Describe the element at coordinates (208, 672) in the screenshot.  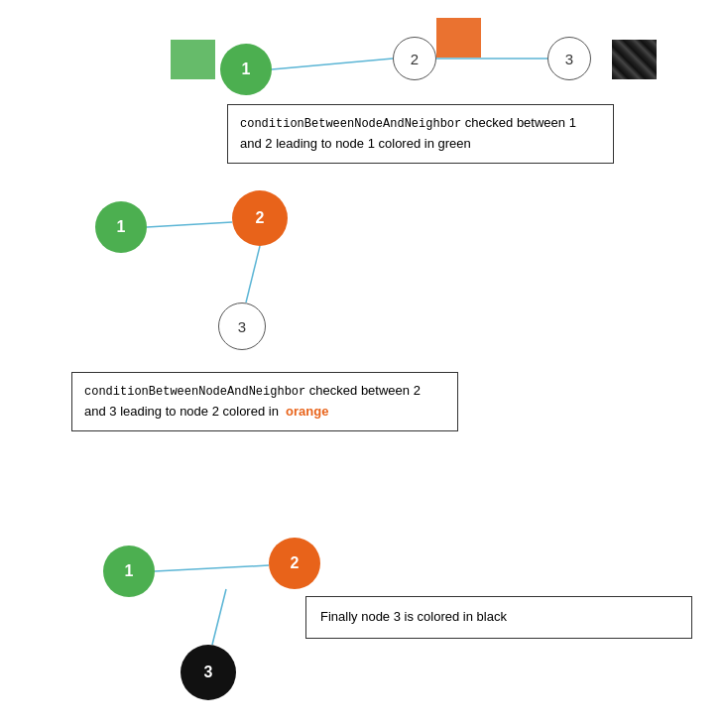
I see `node-3-section3: 3` at that location.